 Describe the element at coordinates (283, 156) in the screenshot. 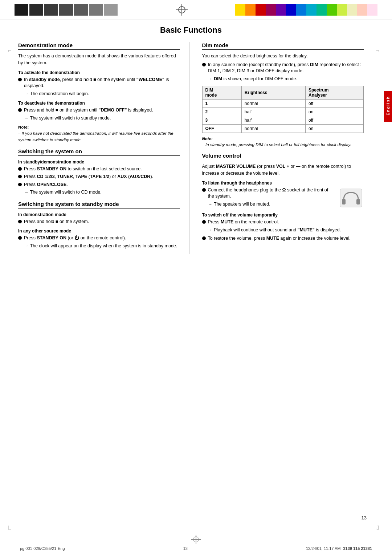

I see `volume-control-title: Volume control` at that location.